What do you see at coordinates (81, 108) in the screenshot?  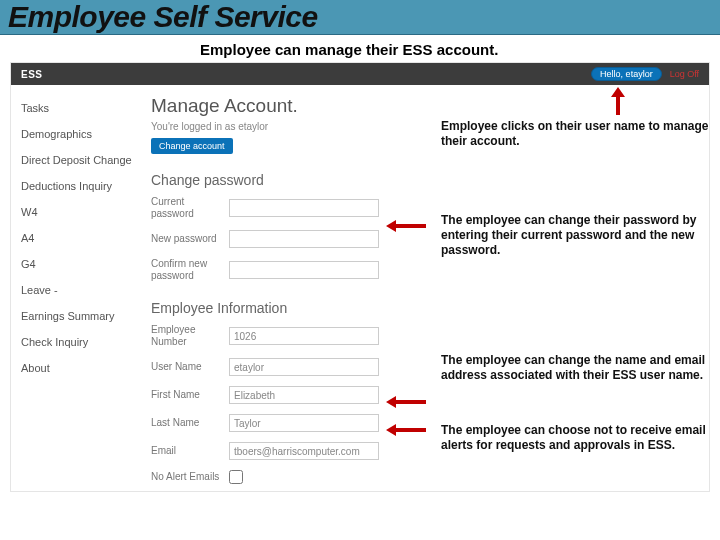 I see `sidebar-item-tasks: Tasks` at bounding box center [81, 108].